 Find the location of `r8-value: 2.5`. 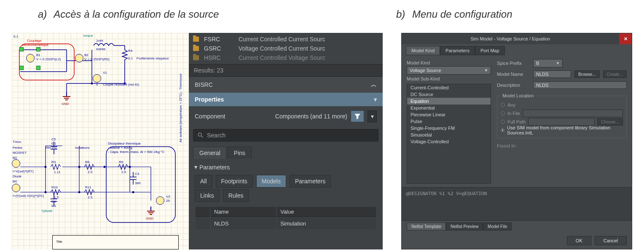

r8-value: 2.5 is located at coordinates (90, 172).